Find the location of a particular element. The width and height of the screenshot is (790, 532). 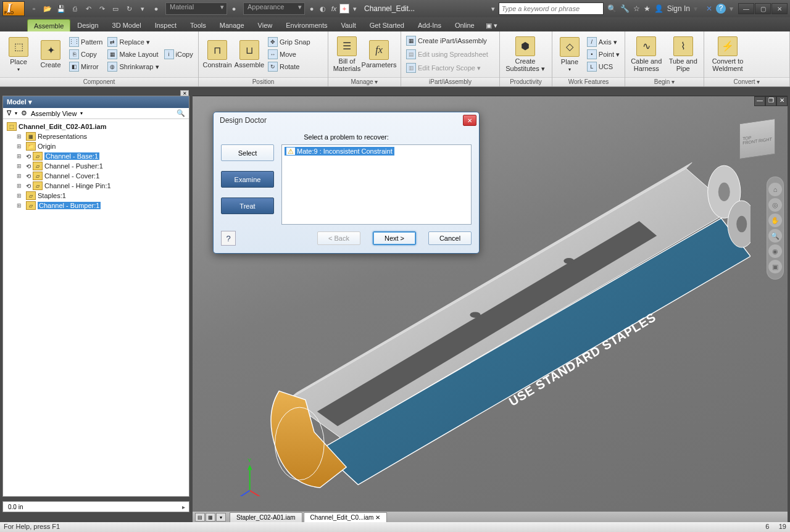

nav-pan-icon: ✋ is located at coordinates (775, 220).